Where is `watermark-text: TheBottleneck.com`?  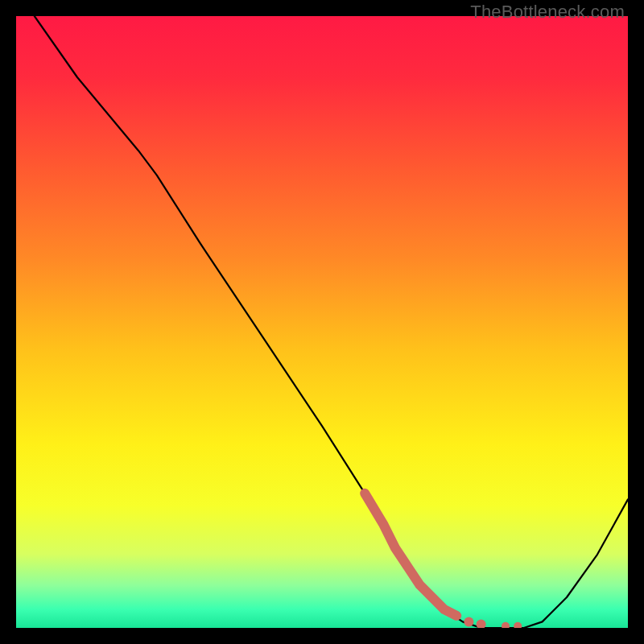
watermark-text: TheBottleneck.com is located at coordinates (547, 12).